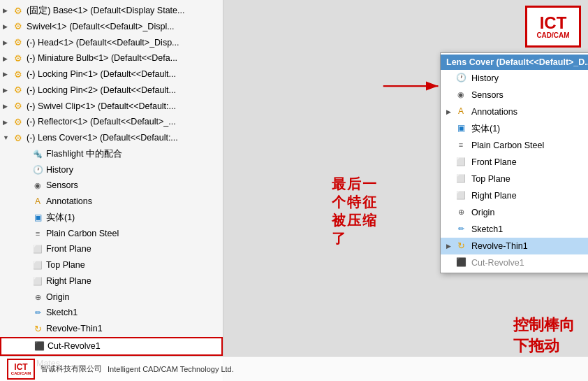  What do you see at coordinates (112, 233) in the screenshot?
I see `tree-item-material: ≡Plain Carbon Steel` at bounding box center [112, 233].